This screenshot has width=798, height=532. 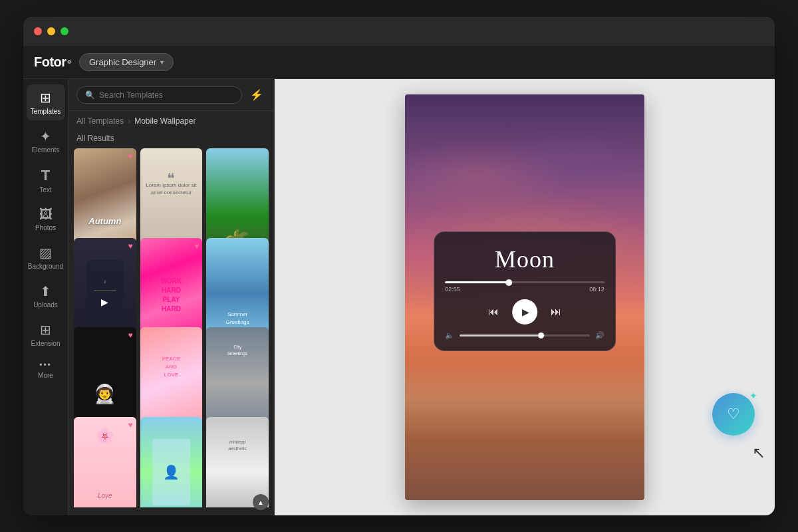 I want to click on breadcrumb-current: Mobile Wallpaper, so click(x=165, y=121).